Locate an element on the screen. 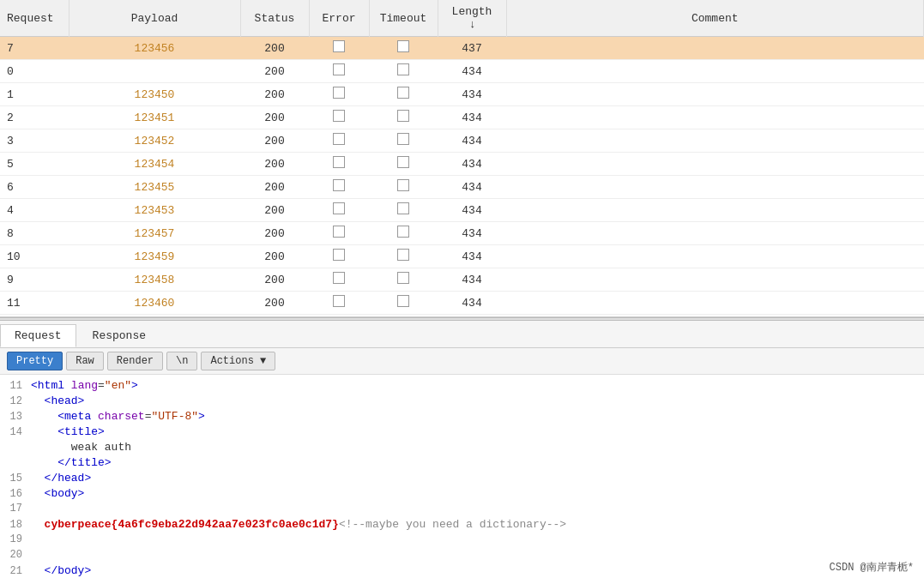  code-line: 19 is located at coordinates (462, 540).